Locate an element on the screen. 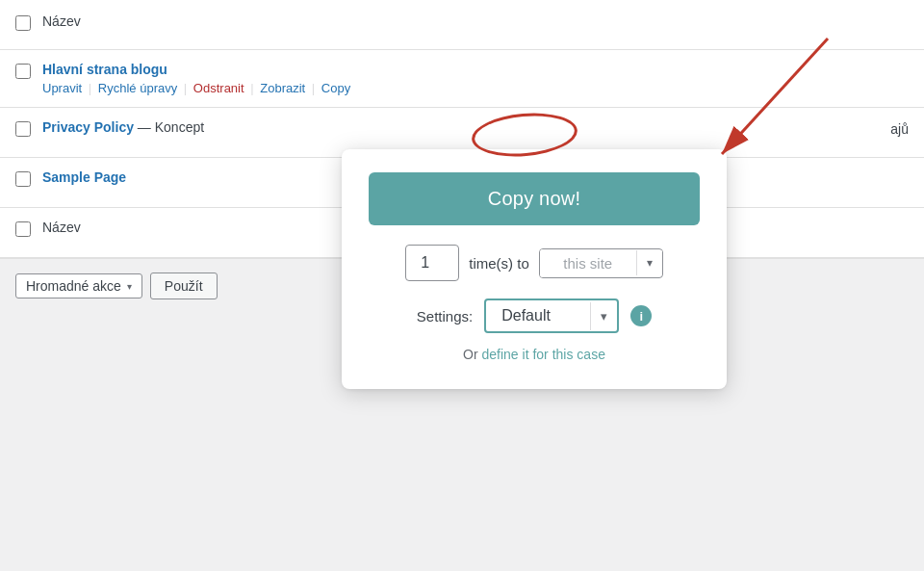  action-edit: Upravit is located at coordinates (62, 89).